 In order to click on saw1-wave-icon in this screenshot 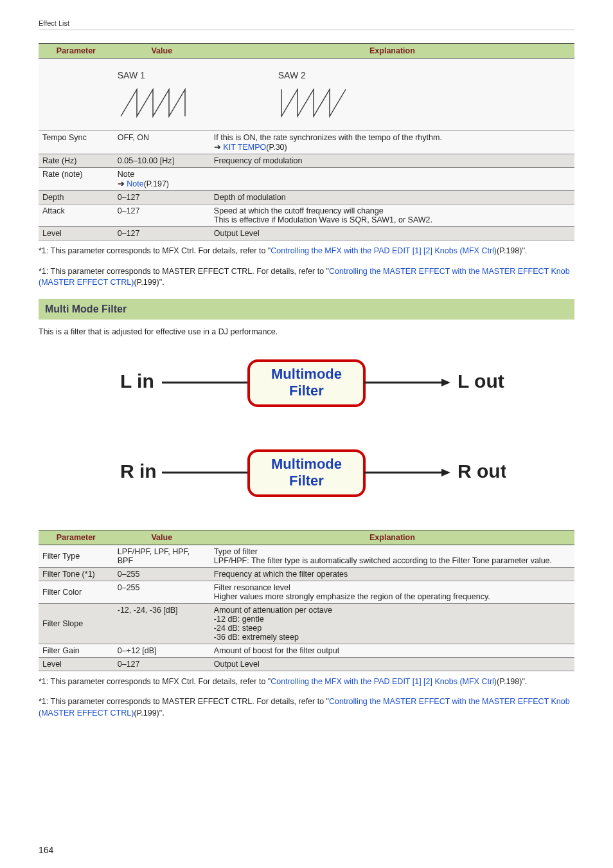, I will do `click(159, 102)`.